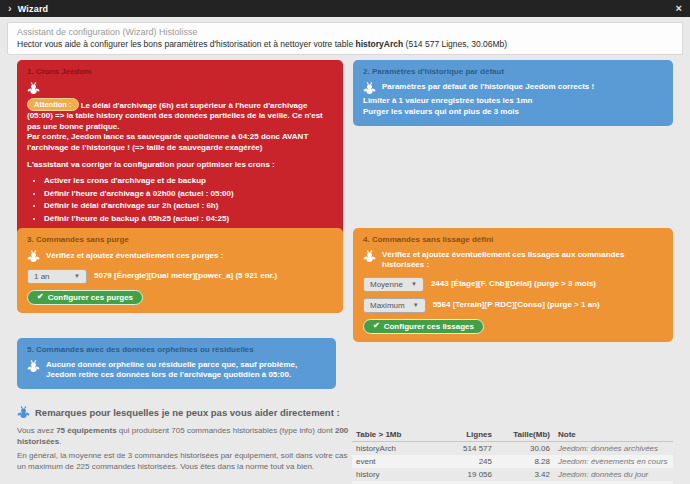 This screenshot has width=690, height=484. Describe the element at coordinates (188, 194) in the screenshot. I see `list-item: Définir l'heure d'archivage à 02h00 (act…` at that location.